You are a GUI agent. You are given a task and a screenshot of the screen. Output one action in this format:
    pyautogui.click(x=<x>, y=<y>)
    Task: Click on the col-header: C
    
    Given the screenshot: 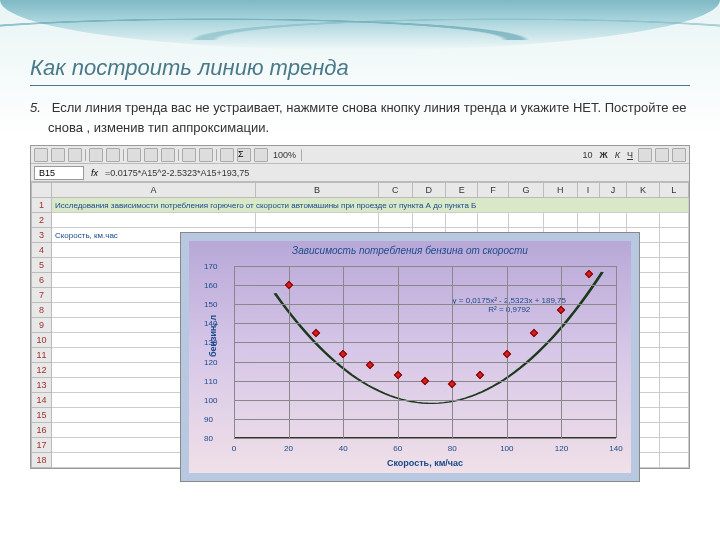 What is the action you would take?
    pyautogui.click(x=395, y=190)
    